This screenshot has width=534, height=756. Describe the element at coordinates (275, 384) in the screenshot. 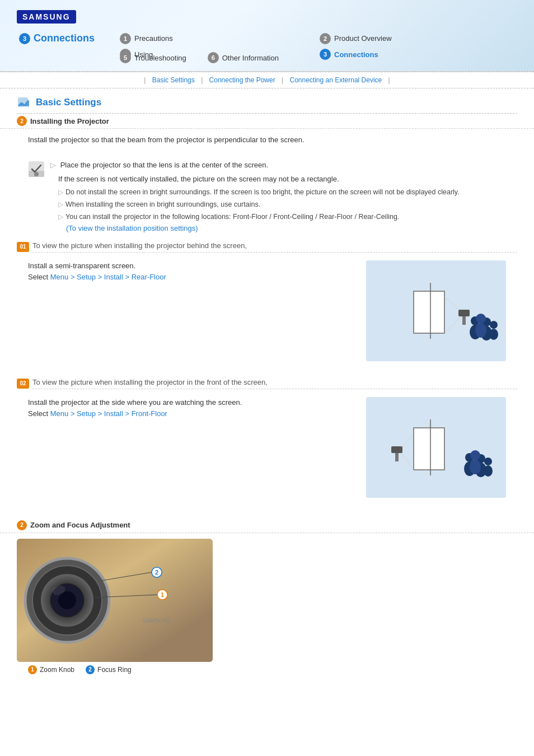

I see `scenario-02-desc: To view the picture when installing the …` at that location.